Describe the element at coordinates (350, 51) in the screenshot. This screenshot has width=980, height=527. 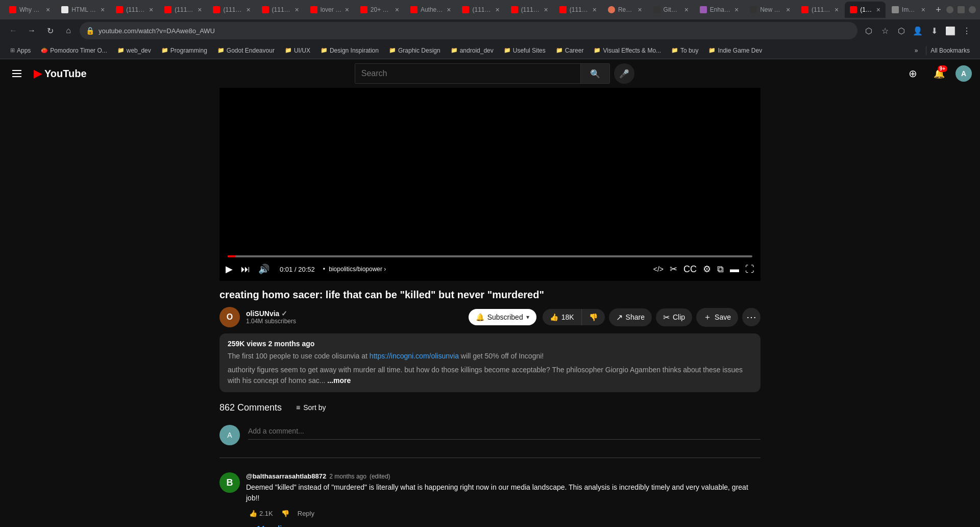
I see `bookmark-design-inspiration: 📁 Design Inspiration` at that location.